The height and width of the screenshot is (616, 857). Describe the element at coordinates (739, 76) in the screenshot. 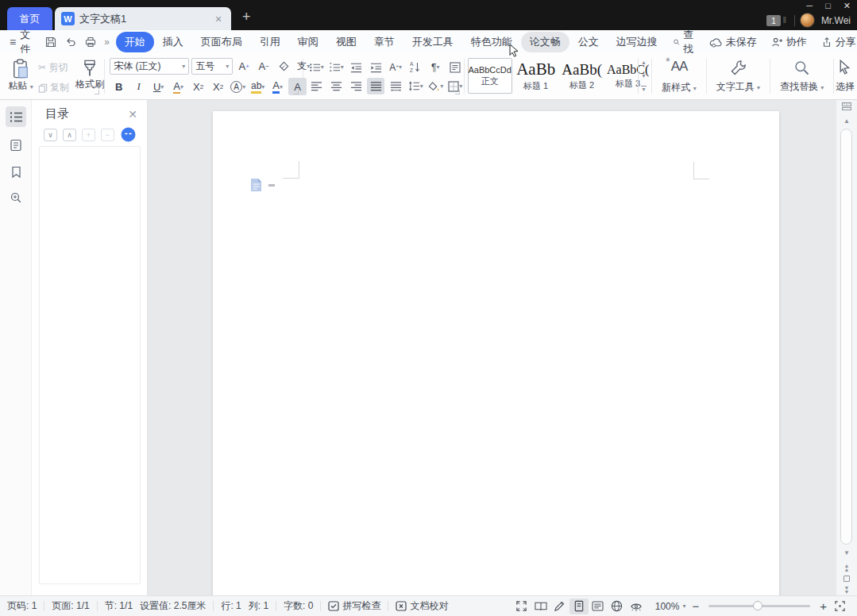

I see `text-tools-button: 文字工具 ▾` at that location.